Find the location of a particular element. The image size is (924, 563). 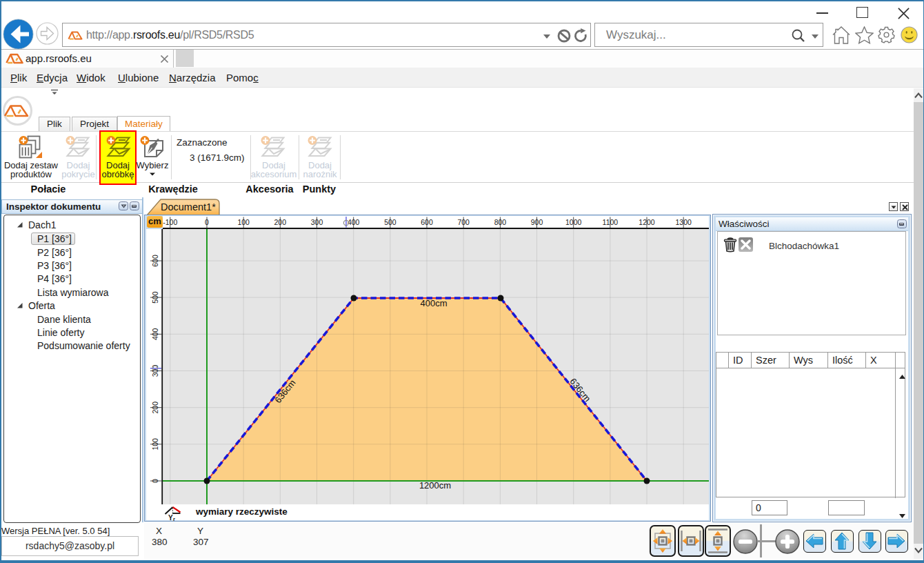

svg-text: Y is located at coordinates (171, 517).